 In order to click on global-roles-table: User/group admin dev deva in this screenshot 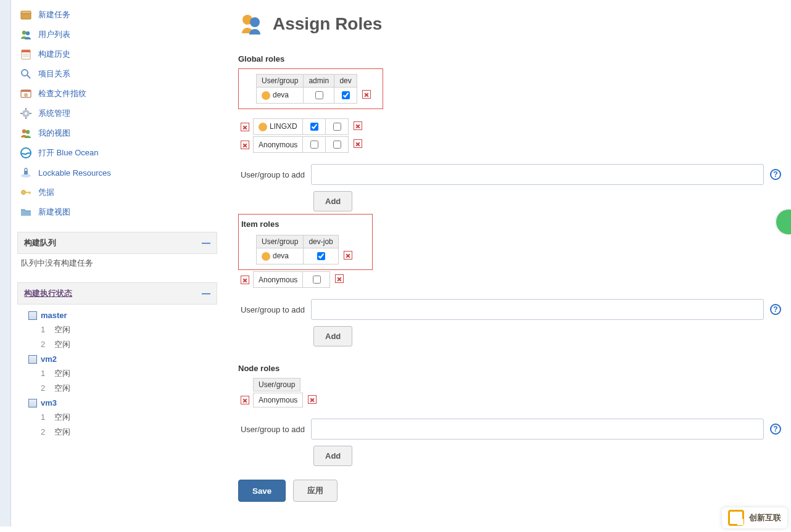, I will do `click(316, 89)`.